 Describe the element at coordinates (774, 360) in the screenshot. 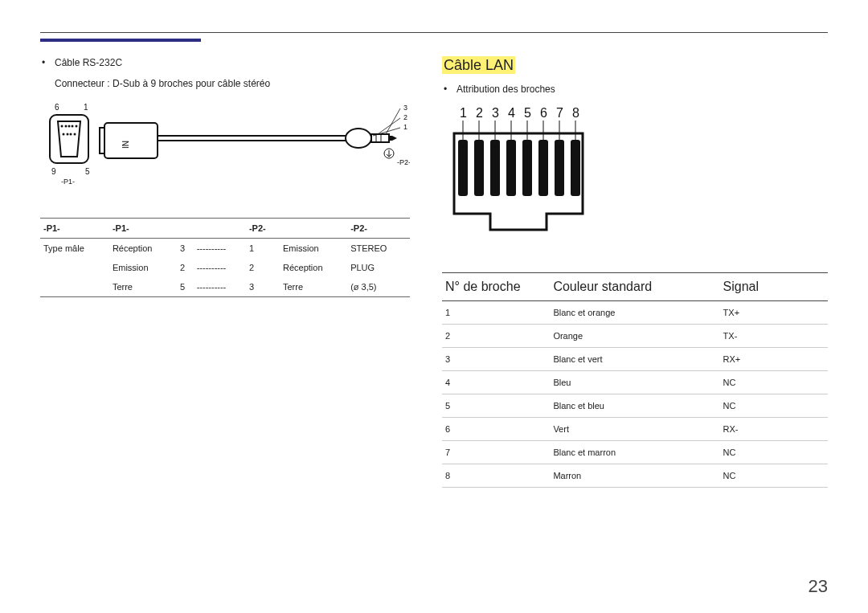

I see `table-cell: RX+` at that location.